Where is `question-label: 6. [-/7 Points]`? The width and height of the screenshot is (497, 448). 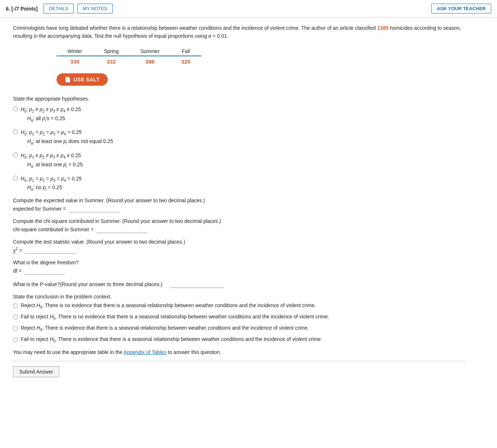
question-label: 6. [-/7 Points] is located at coordinates (22, 9).